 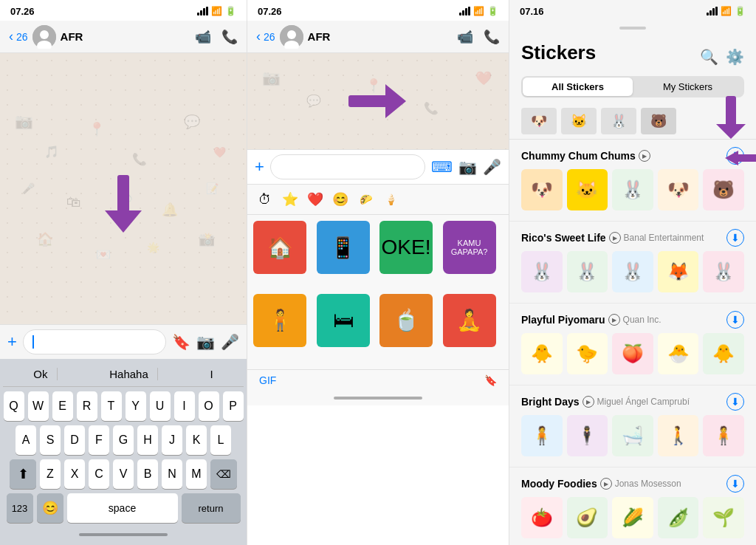 What do you see at coordinates (111, 406) in the screenshot?
I see `key-t: T` at bounding box center [111, 406].